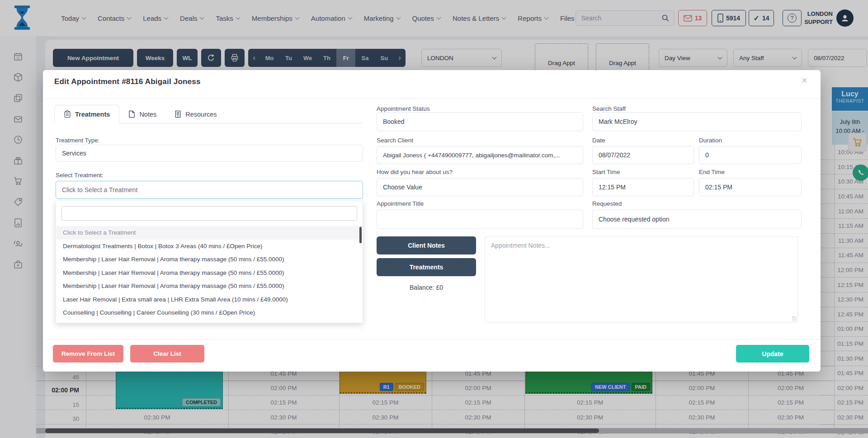  I want to click on treatment-type-label: Treatment Type:, so click(78, 140).